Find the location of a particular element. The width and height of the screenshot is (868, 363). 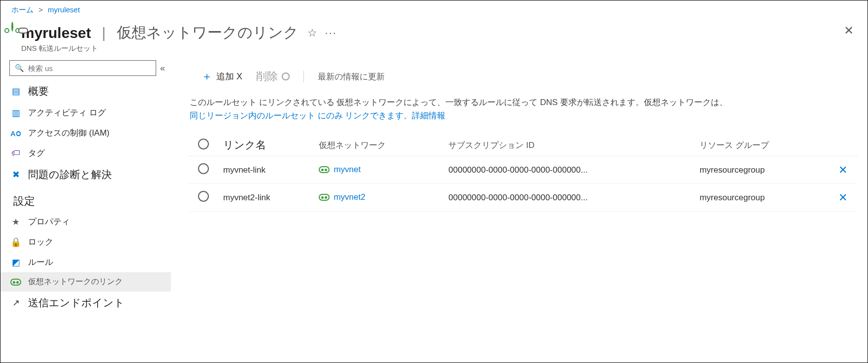

delete-circle-icon is located at coordinates (286, 76).